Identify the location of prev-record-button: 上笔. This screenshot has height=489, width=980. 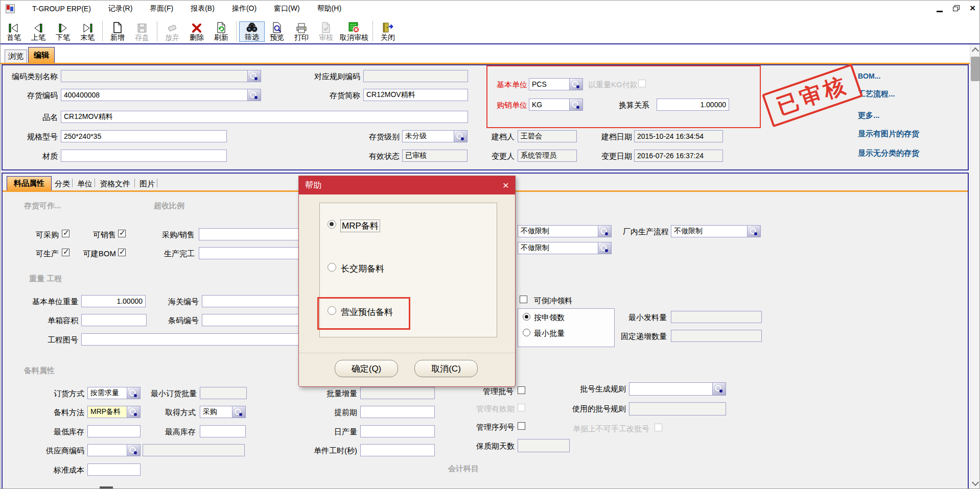
(38, 32).